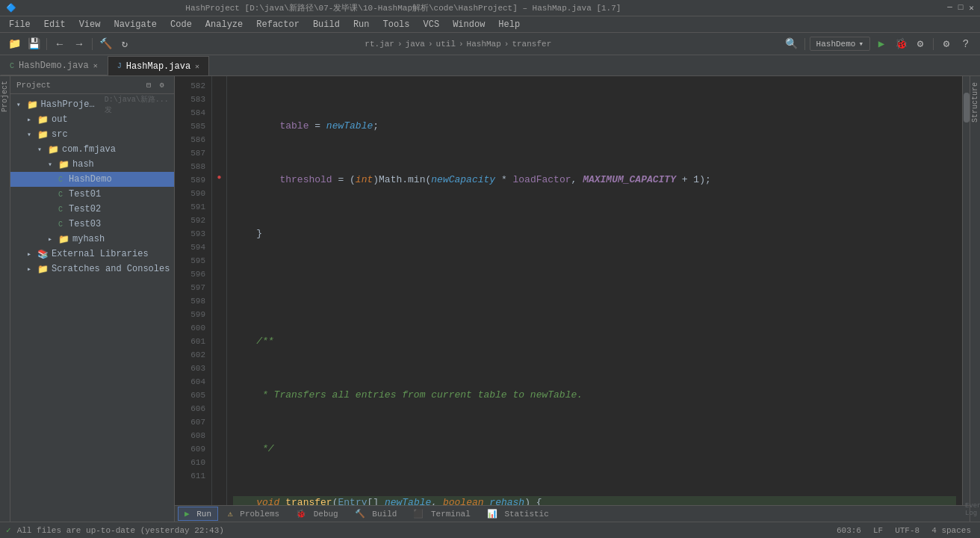 The width and height of the screenshot is (980, 538). Describe the element at coordinates (90, 25) in the screenshot. I see `menu-view: View` at that location.